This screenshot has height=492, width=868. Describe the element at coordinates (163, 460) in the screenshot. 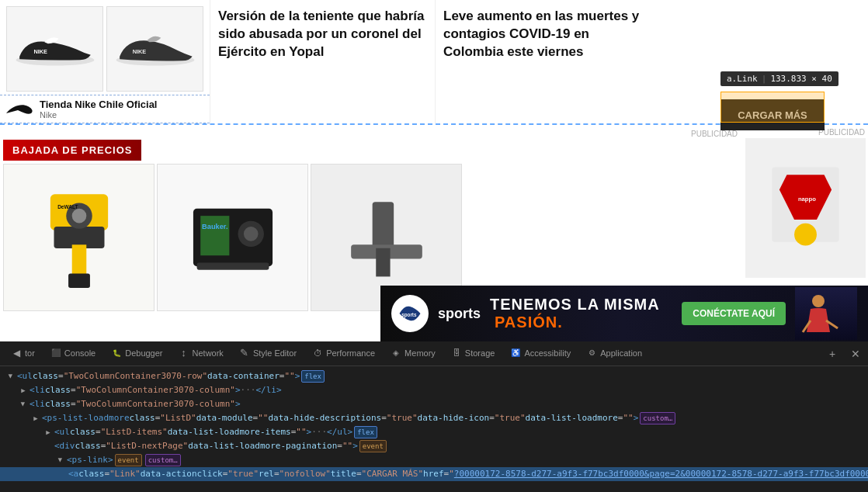

I see `custom-badge-7: custom…` at that location.